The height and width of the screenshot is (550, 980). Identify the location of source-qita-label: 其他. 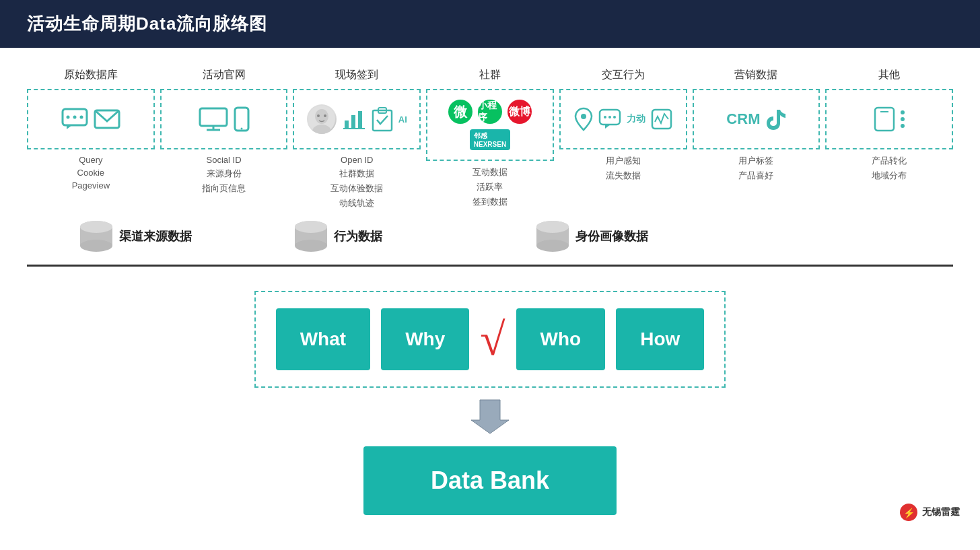
(889, 75).